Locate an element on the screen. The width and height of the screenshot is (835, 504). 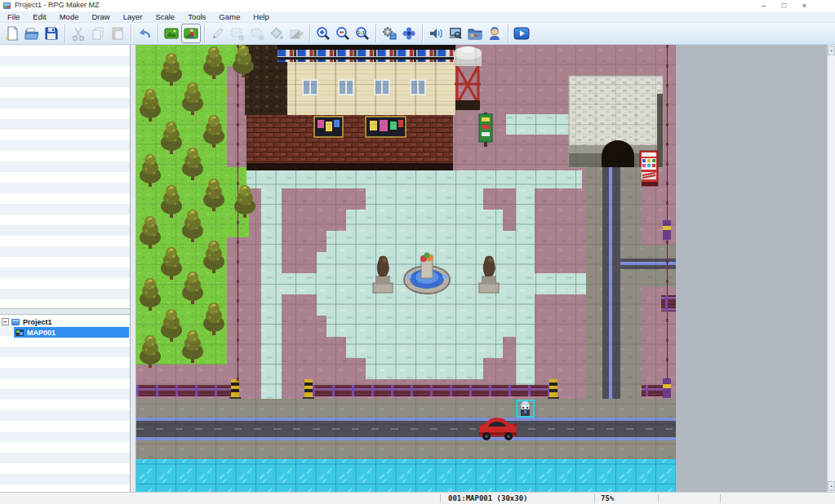
menu-game: Game is located at coordinates (229, 17).